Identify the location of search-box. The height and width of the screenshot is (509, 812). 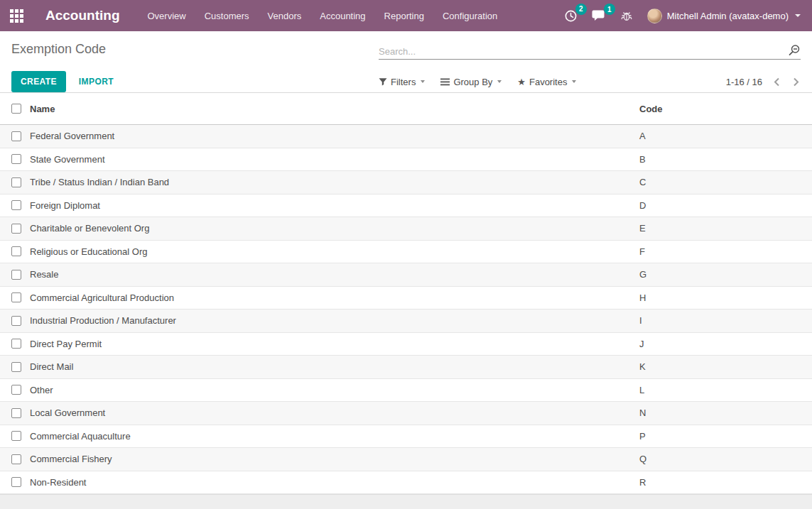
(590, 49).